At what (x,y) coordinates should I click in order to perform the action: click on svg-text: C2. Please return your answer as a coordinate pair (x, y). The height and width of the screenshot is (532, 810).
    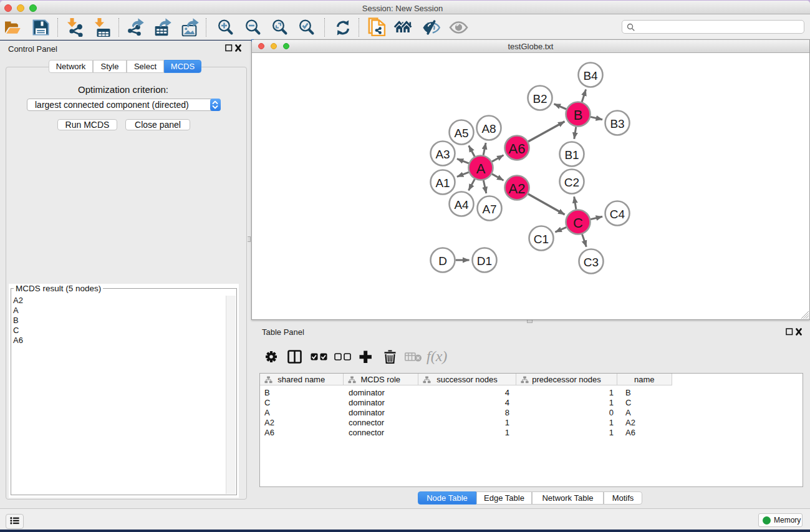
    Looking at the image, I should click on (572, 182).